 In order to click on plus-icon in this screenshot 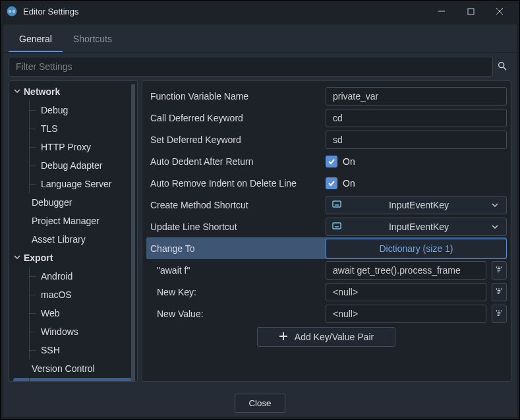, I will do `click(283, 338)`.